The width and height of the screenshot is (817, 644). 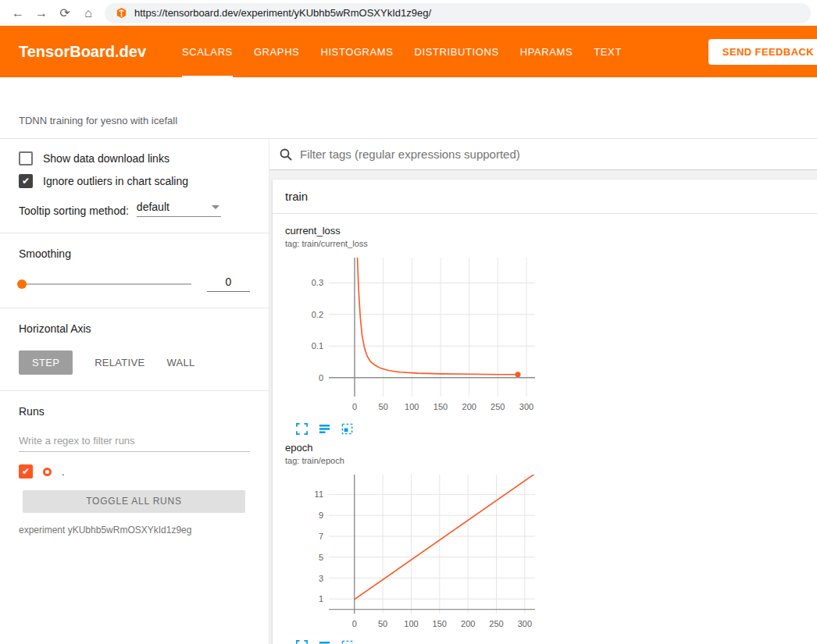 What do you see at coordinates (286, 155) in the screenshot?
I see `search-icon` at bounding box center [286, 155].